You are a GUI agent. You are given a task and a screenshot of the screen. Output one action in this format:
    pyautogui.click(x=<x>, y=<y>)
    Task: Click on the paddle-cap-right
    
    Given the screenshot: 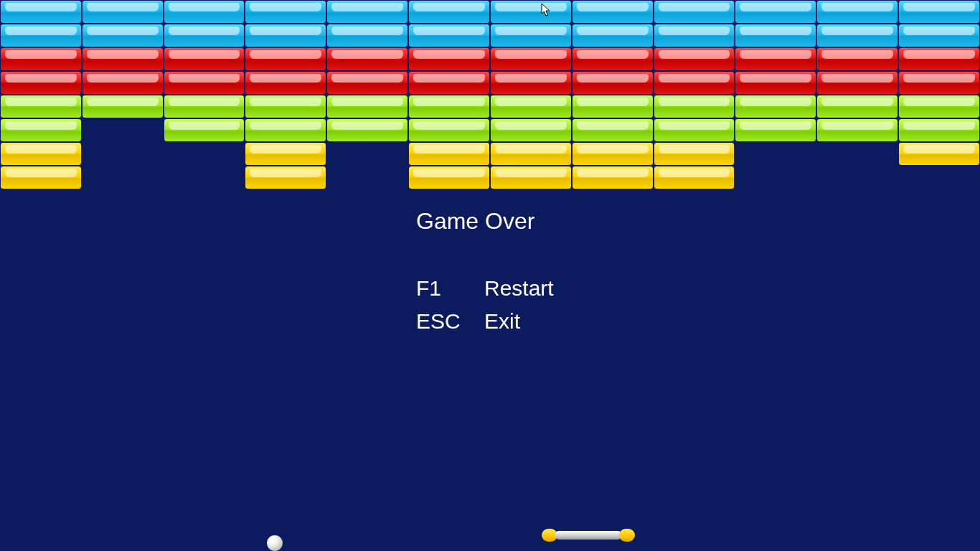 What is the action you would take?
    pyautogui.click(x=627, y=535)
    